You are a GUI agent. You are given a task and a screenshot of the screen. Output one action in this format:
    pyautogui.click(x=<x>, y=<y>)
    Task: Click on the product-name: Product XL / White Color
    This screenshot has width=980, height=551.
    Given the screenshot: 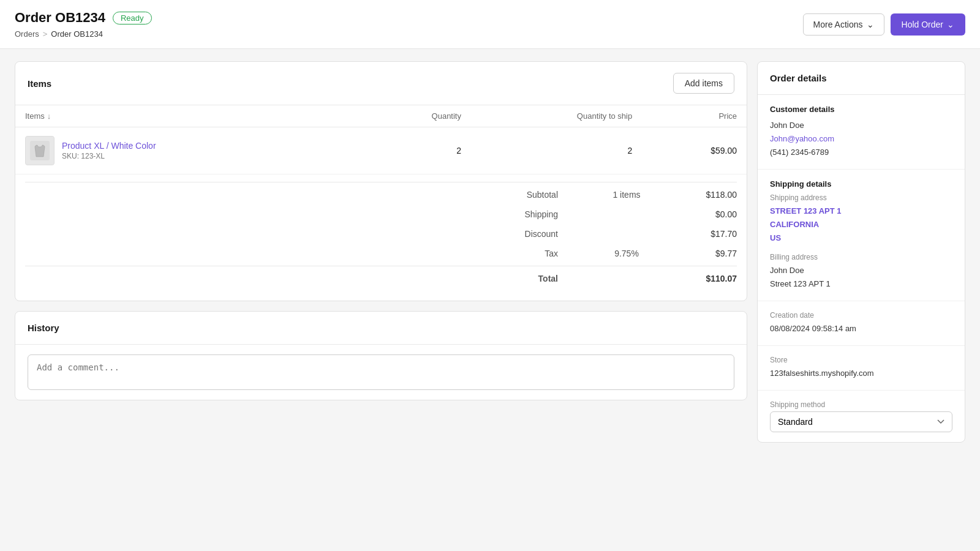 What is the action you would take?
    pyautogui.click(x=109, y=146)
    